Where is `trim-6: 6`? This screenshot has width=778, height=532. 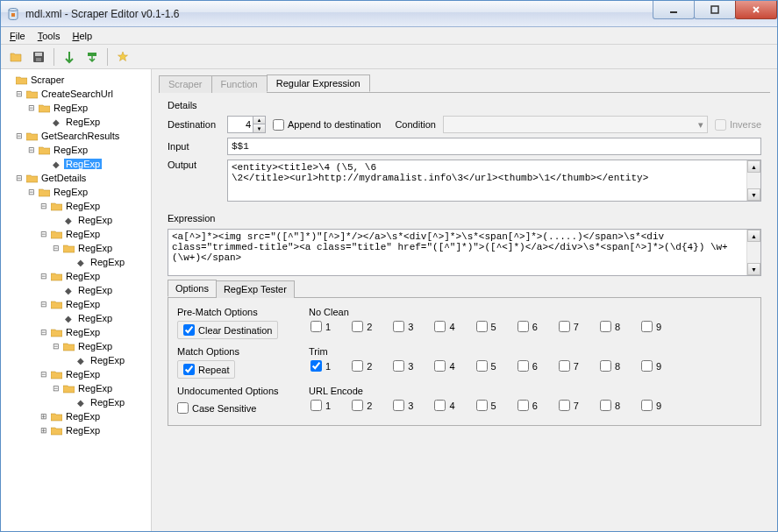
trim-6: 6 is located at coordinates (528, 366).